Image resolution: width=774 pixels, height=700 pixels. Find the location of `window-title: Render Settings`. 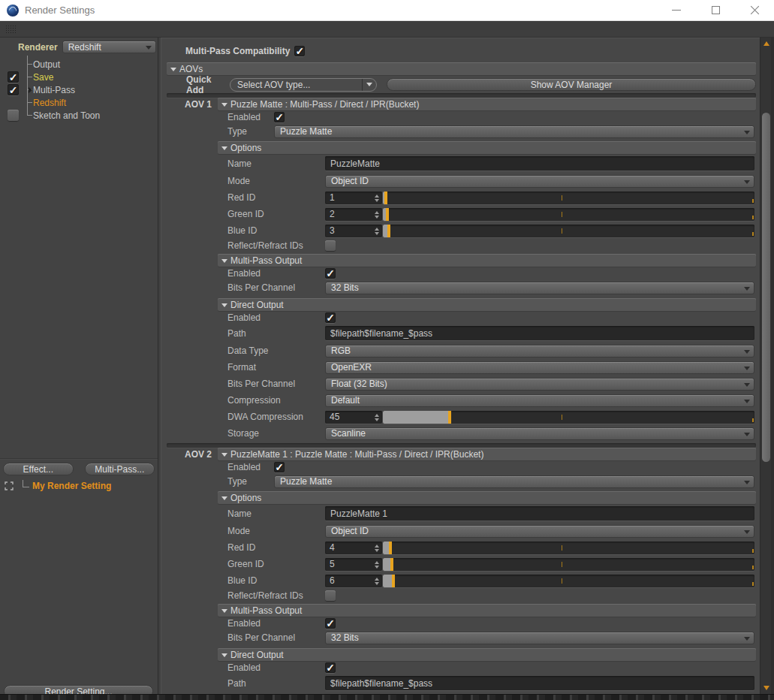

window-title: Render Settings is located at coordinates (60, 11).